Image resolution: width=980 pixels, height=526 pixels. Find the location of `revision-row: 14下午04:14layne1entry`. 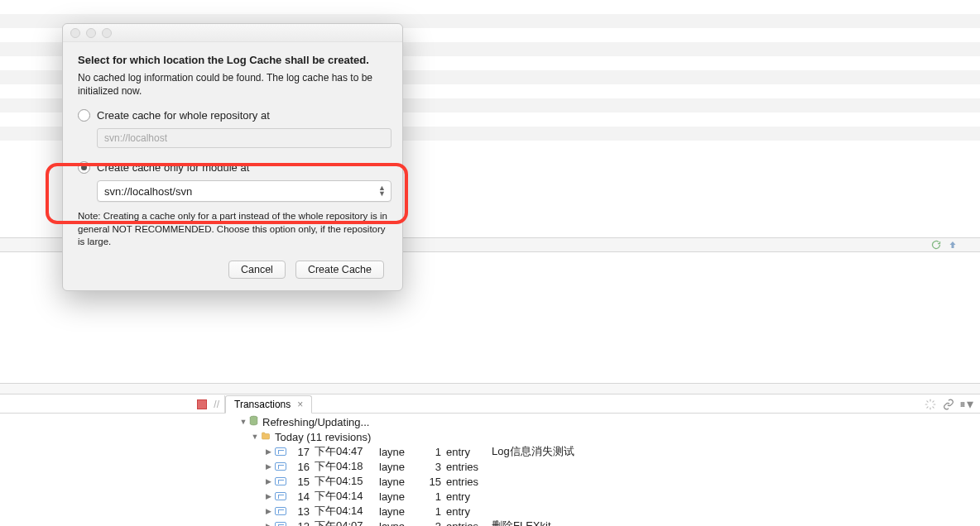

revision-row: 14下午04:14layne1entry is located at coordinates (607, 496).